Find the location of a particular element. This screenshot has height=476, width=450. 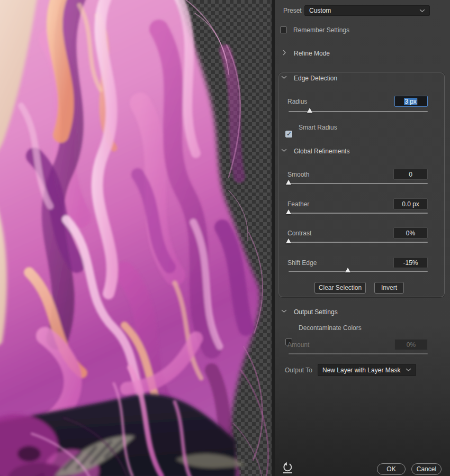

invert-button: Invert is located at coordinates (389, 288).